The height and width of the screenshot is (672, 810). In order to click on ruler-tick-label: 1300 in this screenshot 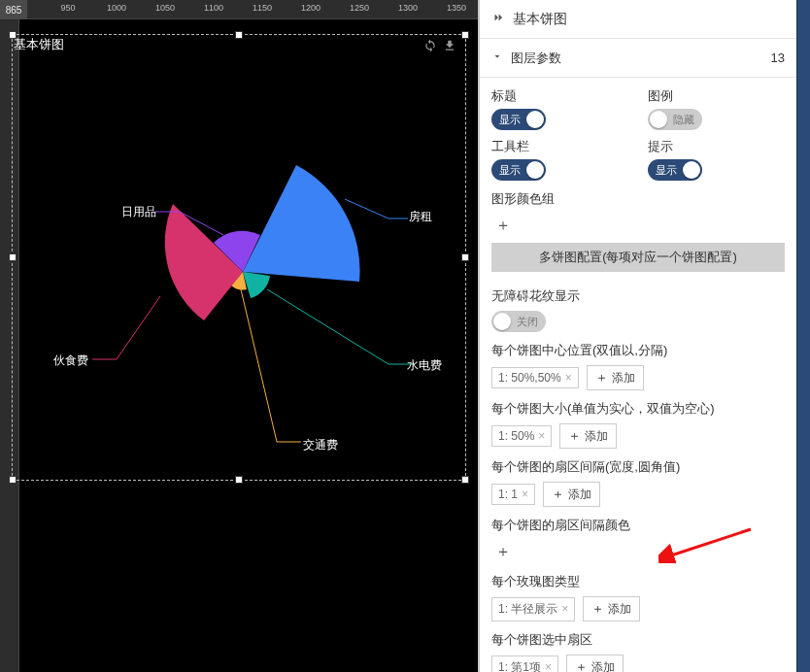, I will do `click(408, 8)`.